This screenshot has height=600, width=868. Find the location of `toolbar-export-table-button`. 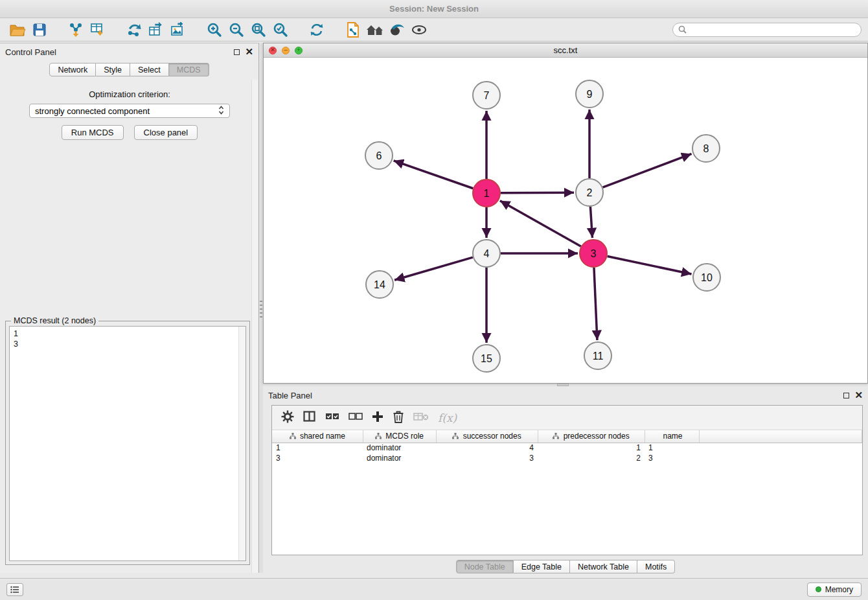

toolbar-export-table-button is located at coordinates (156, 30).